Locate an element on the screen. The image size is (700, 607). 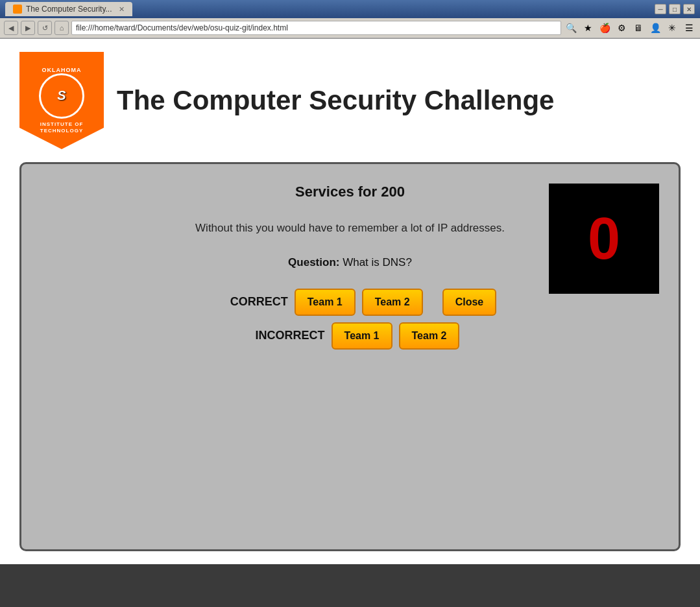
incorrect-team2-button: Team 2 is located at coordinates (429, 336).